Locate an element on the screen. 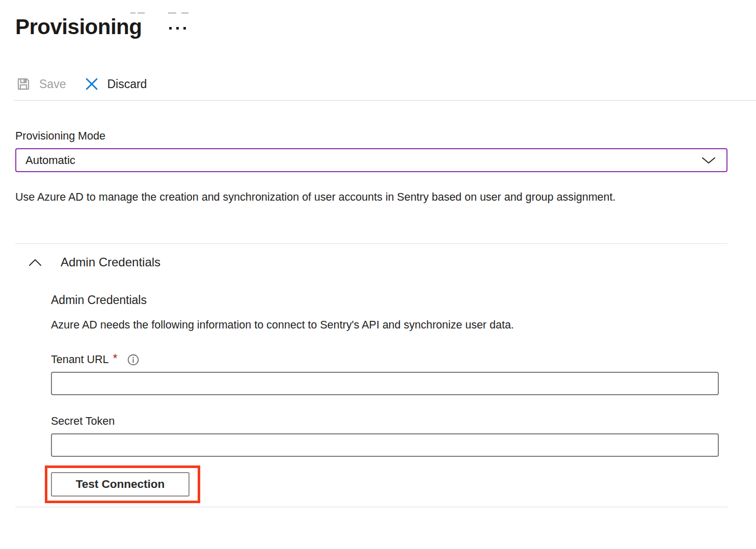 This screenshot has height=549, width=756. tenant-url-input is located at coordinates (385, 383).